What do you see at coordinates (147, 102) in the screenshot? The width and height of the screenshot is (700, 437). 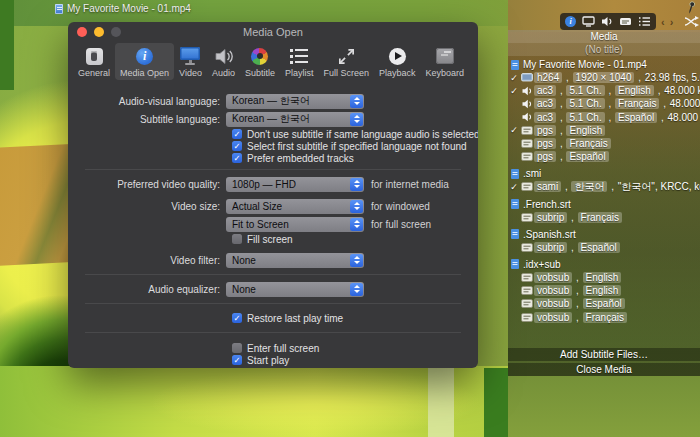 I see `av-language-label: Audio-visual language:` at bounding box center [147, 102].